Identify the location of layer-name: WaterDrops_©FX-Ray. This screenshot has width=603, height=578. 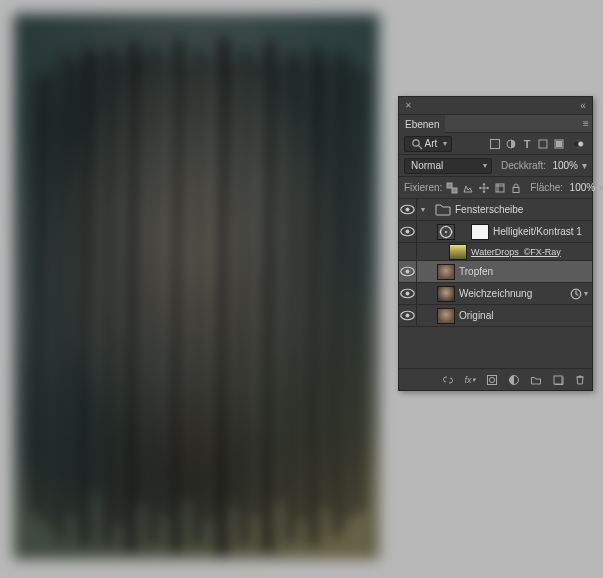
(516, 252).